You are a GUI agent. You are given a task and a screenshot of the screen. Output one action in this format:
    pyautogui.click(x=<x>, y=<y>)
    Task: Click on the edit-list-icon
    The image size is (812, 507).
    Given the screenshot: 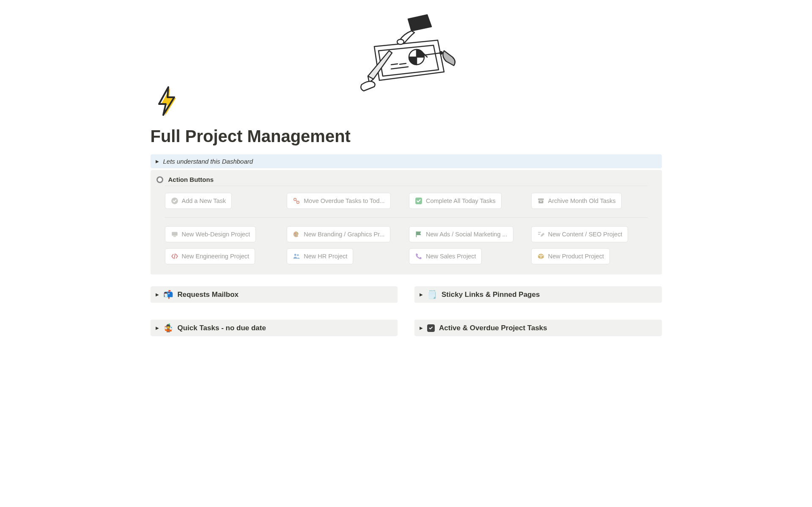 What is the action you would take?
    pyautogui.click(x=541, y=234)
    